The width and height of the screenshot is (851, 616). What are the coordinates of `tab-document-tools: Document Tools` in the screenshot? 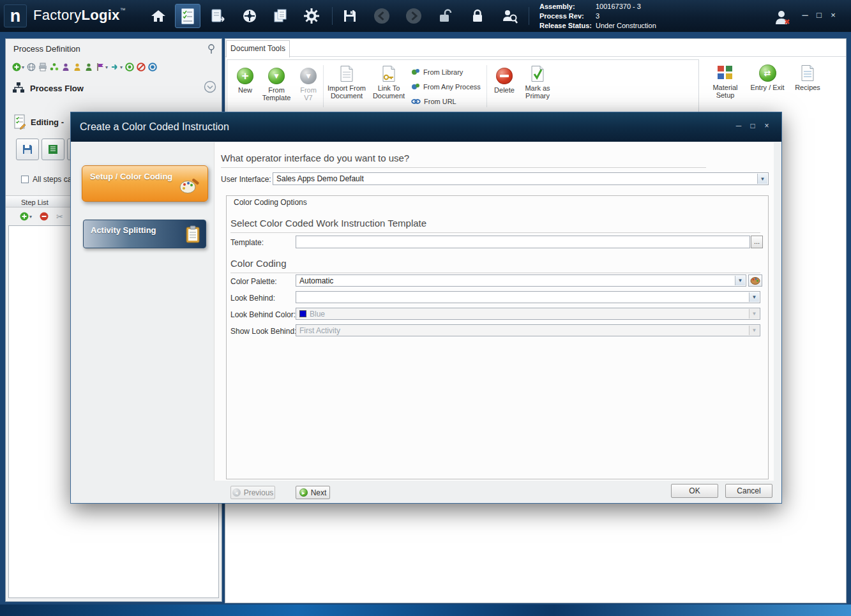 It's located at (258, 49).